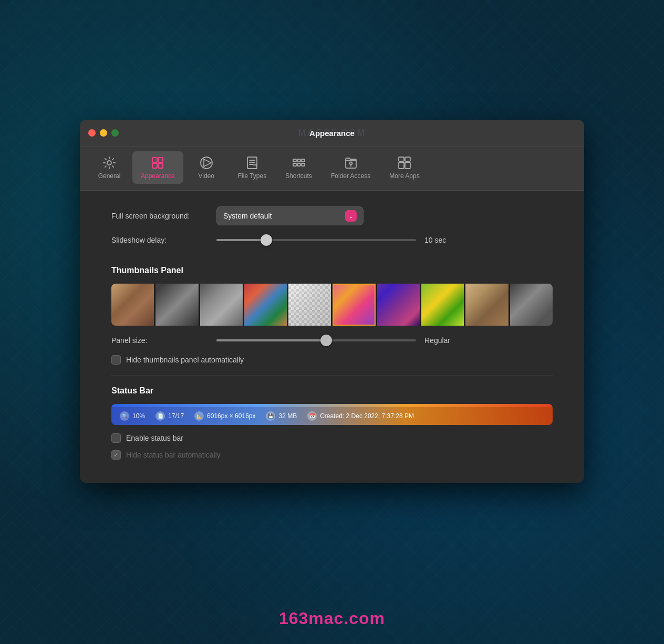 The image size is (664, 644). What do you see at coordinates (154, 438) in the screenshot?
I see `enable-status-bar-label: Enable status bar` at bounding box center [154, 438].